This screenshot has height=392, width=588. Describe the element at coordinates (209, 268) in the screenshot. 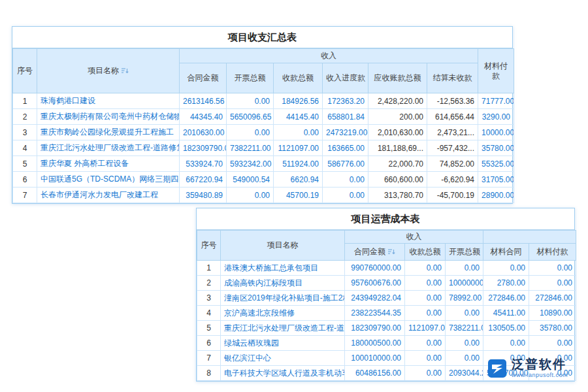

I see `row-seq: 1` at that location.